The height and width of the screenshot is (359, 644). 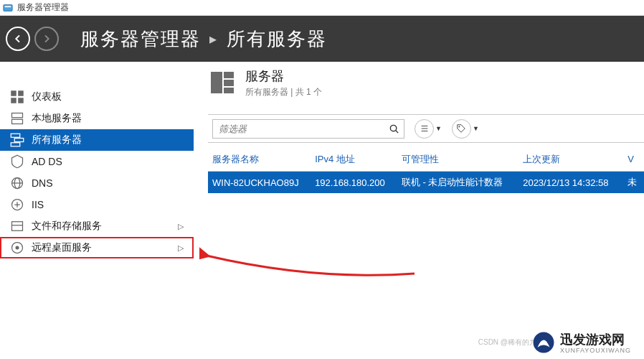 What do you see at coordinates (426, 129) in the screenshot?
I see `toolbar: ▼ ▼` at bounding box center [426, 129].